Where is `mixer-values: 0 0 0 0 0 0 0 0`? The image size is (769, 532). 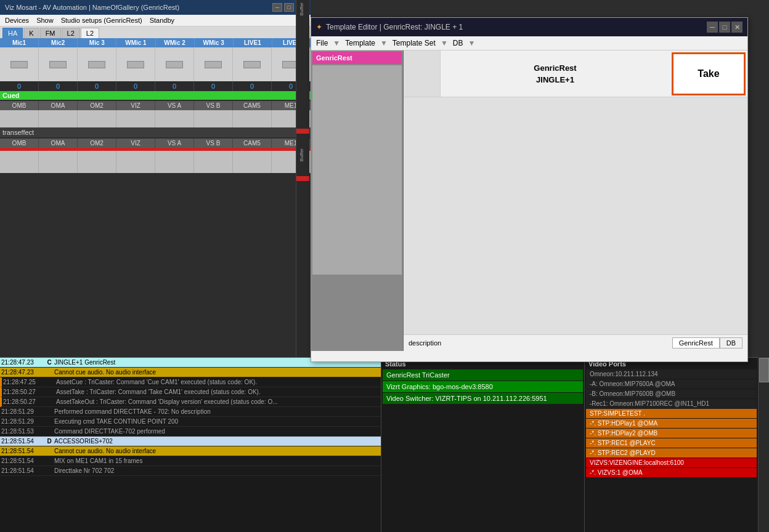
mixer-values: 0 0 0 0 0 0 0 0 is located at coordinates (155, 86).